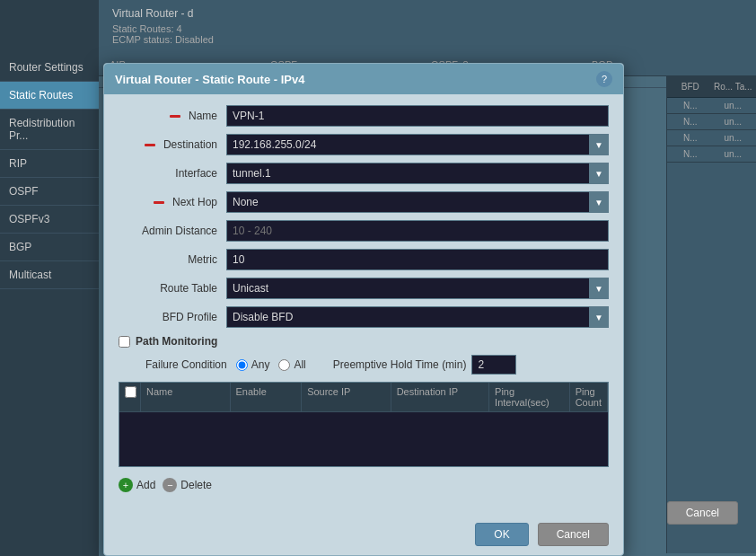  Describe the element at coordinates (176, 341) in the screenshot. I see `path-monitoring-label: Path Monitoring` at that location.